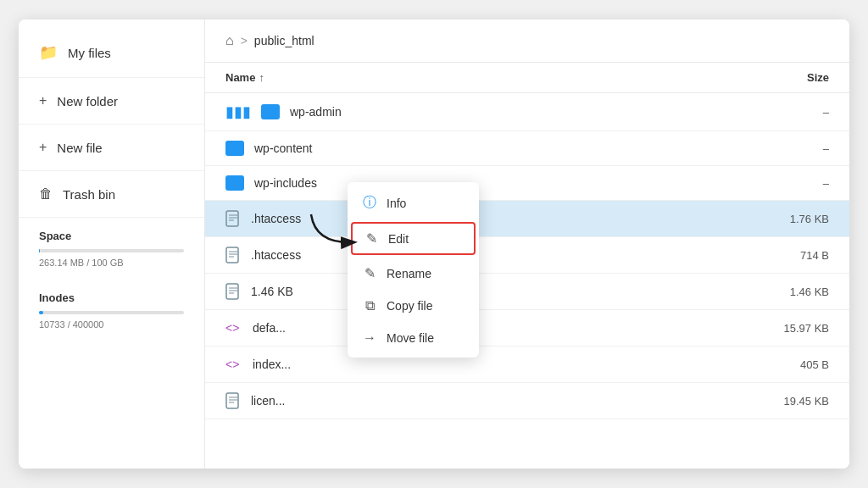 This screenshot has height=488, width=868. What do you see at coordinates (46, 194) in the screenshot?
I see `trash-icon: 🗑` at bounding box center [46, 194].